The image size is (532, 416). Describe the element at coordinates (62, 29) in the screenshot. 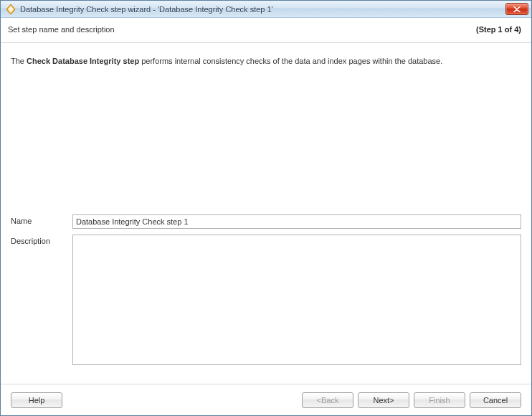

I see `subheader-text: Set step name and description` at that location.